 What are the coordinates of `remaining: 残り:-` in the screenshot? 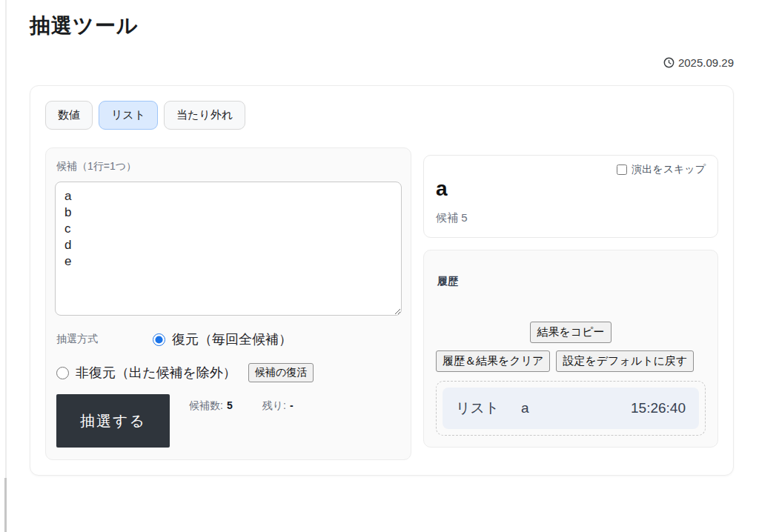 It's located at (278, 424).